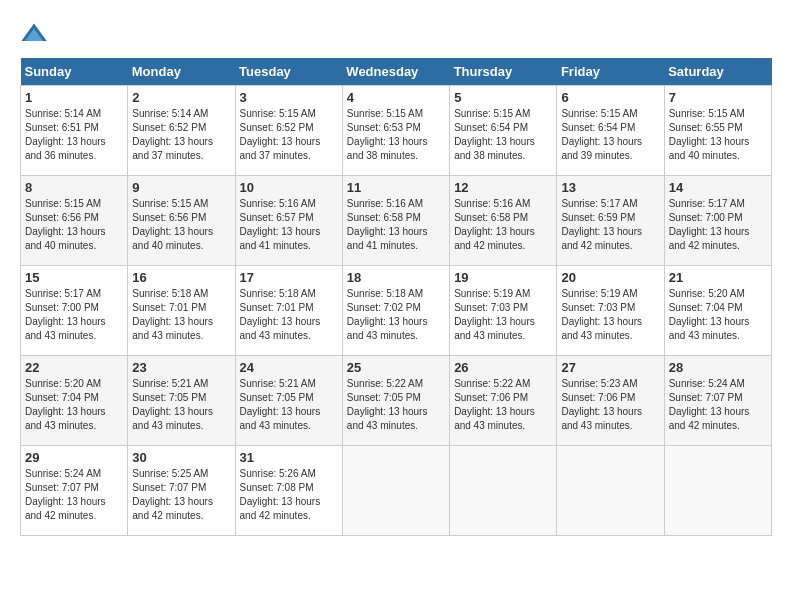 This screenshot has height=612, width=792. Describe the element at coordinates (610, 368) in the screenshot. I see `day-number: 27` at that location.